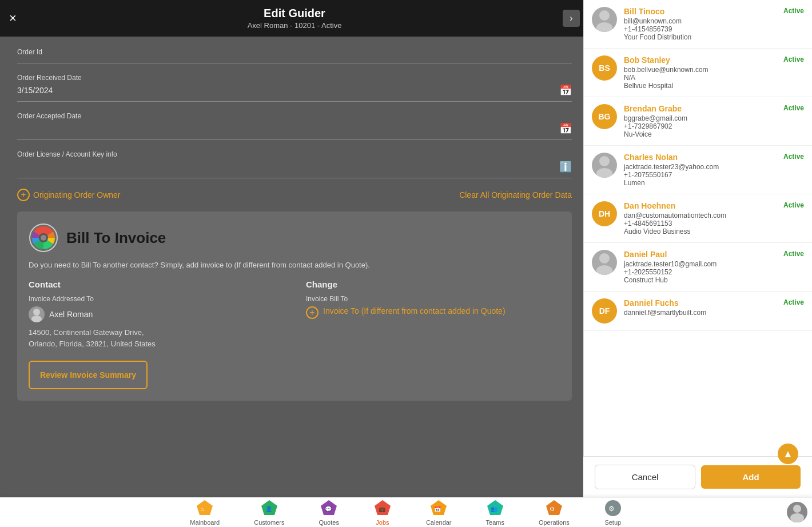 This screenshot has height=527, width=812. I want to click on contact-email: bill@unknown.com, so click(700, 21).